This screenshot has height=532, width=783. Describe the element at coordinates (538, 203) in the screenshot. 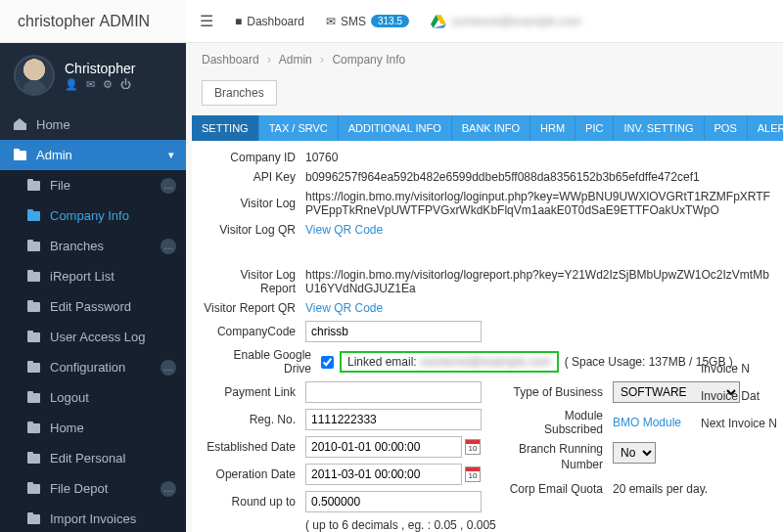

I see `visitor-log-value: https://login.bmo.my/visitorlog/loginput…` at that location.